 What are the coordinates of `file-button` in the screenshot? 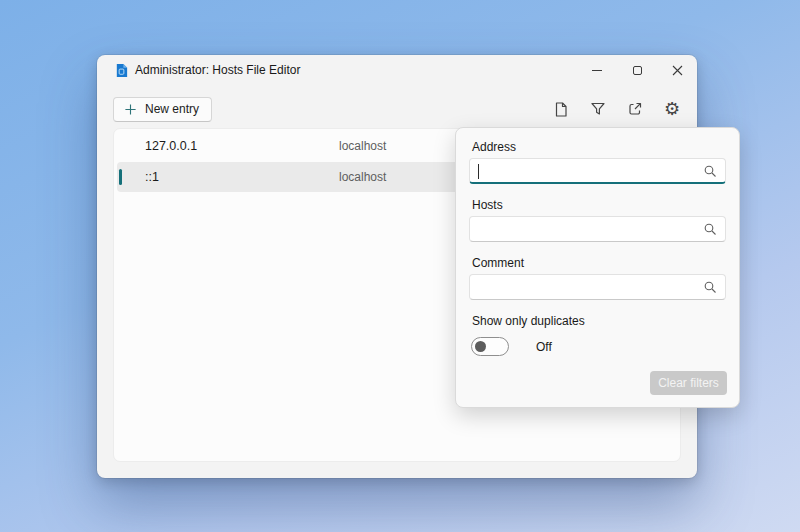 It's located at (561, 109).